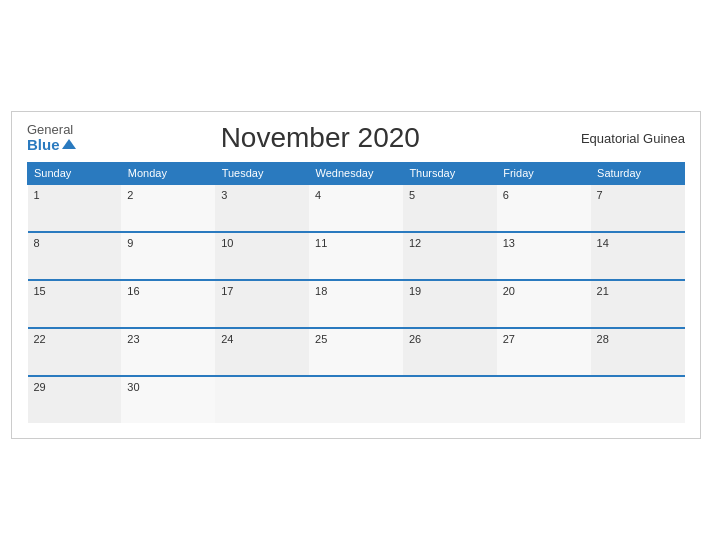 This screenshot has height=550, width=712. What do you see at coordinates (638, 304) in the screenshot?
I see `calendar-cell: 21` at bounding box center [638, 304].